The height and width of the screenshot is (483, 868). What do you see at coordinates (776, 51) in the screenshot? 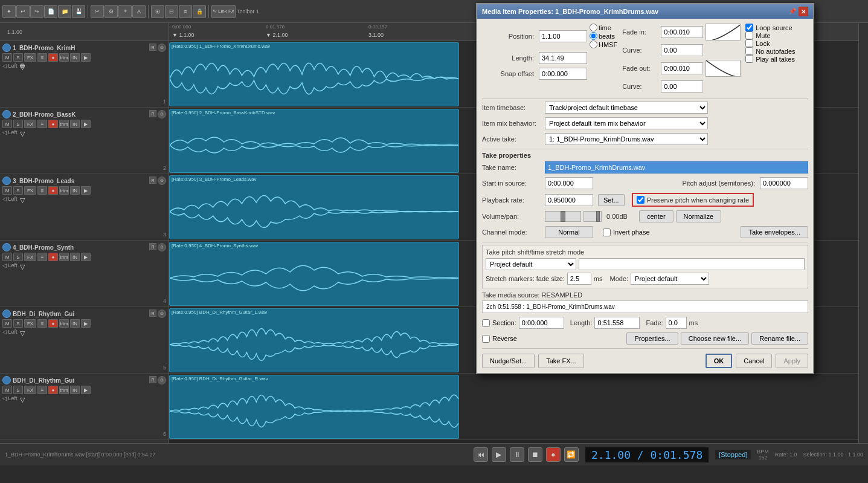
I see `no-autofades-text: No autofades` at bounding box center [776, 51].